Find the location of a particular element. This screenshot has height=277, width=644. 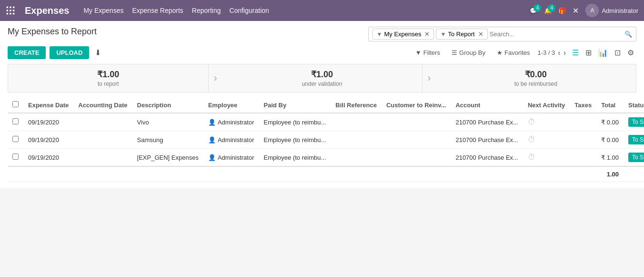

messages-badge: 💬 4 is located at coordinates (533, 10).